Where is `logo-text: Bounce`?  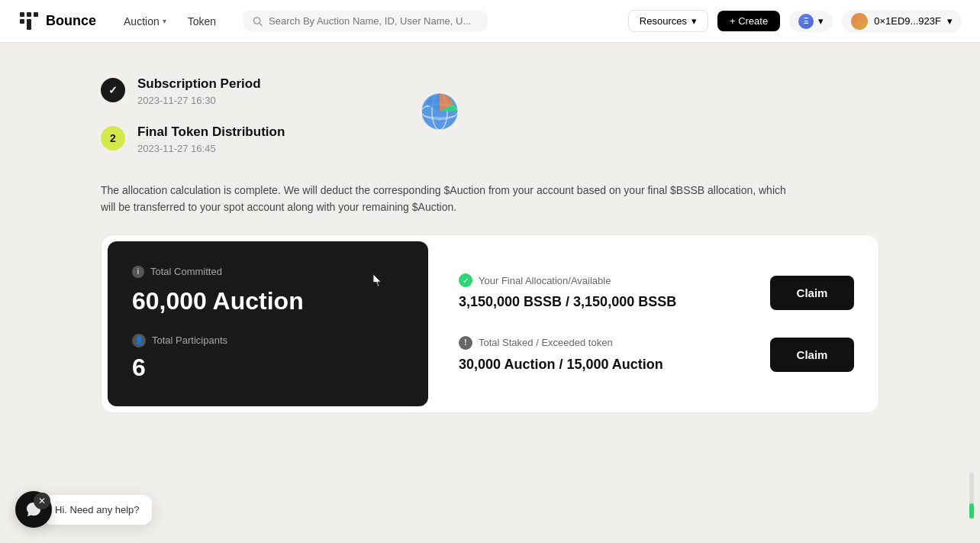 logo-text: Bounce is located at coordinates (71, 21).